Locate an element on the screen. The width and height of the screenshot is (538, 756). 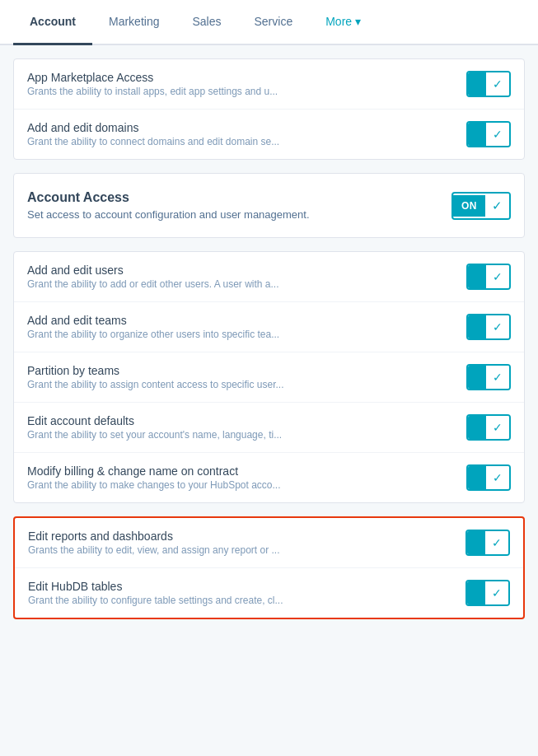
perm-desc-add-edit-users: Grant the ability to add or edit other u… is located at coordinates (153, 284).